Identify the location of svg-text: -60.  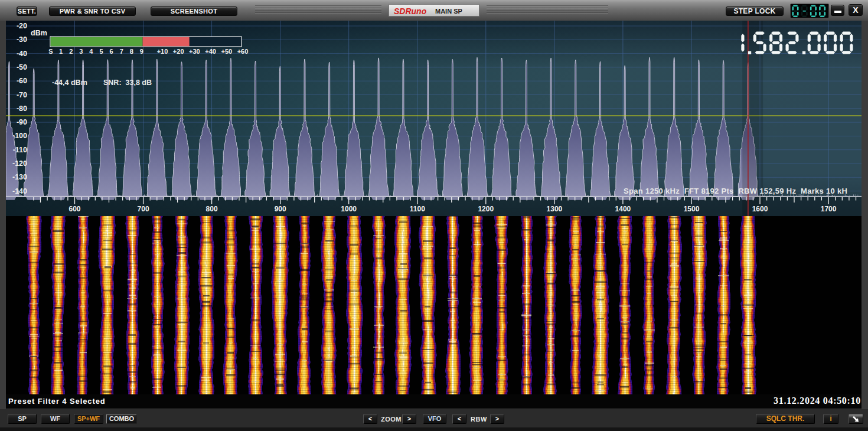
(22, 81).